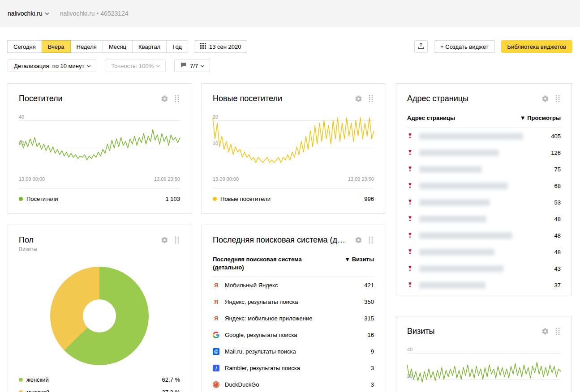  What do you see at coordinates (87, 47) in the screenshot?
I see `period-tab: Неделя` at bounding box center [87, 47].